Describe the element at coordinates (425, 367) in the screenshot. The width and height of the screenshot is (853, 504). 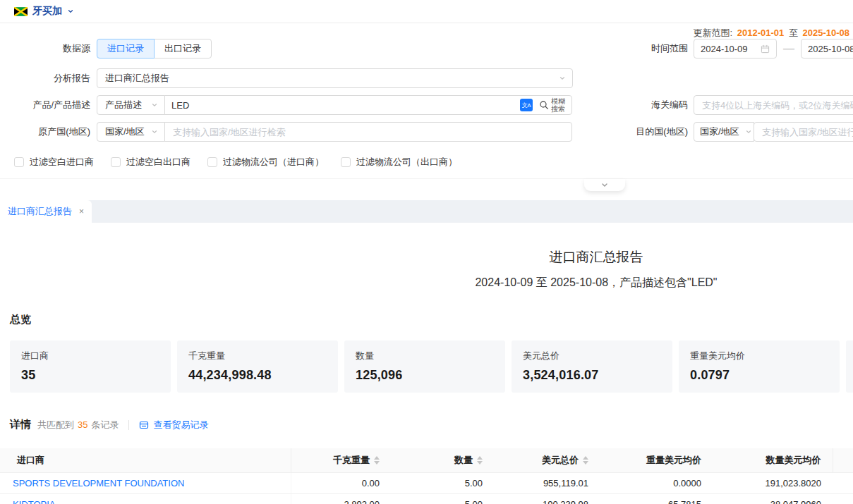
I see `stat-card-quantity: 数量 125,096` at that location.